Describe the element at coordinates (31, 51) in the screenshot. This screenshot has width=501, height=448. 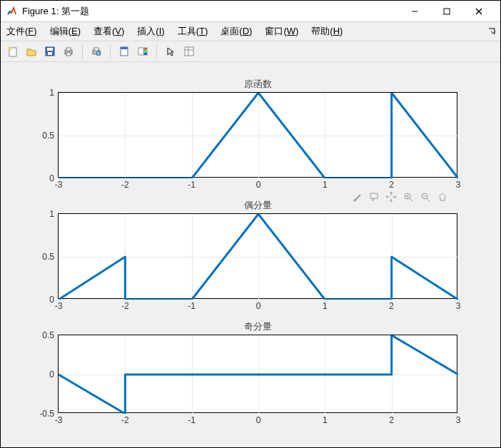
I see `open-button` at that location.